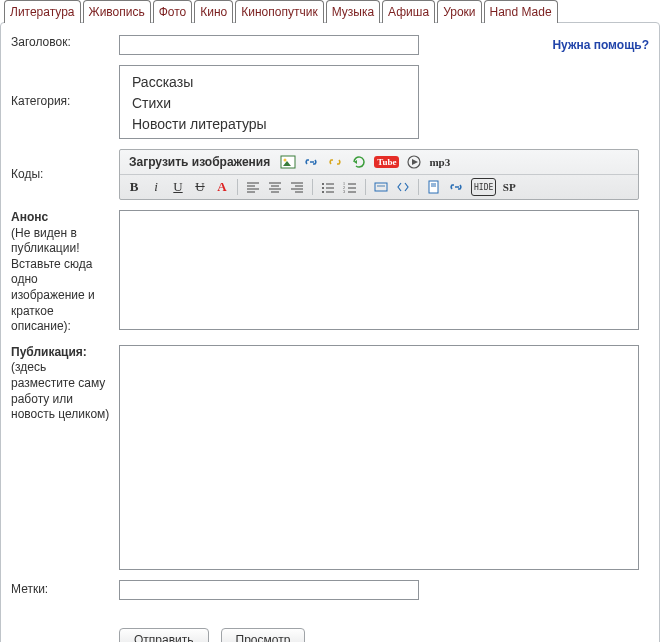 This screenshot has height=642, width=660. Describe the element at coordinates (164, 635) in the screenshot. I see `submit-button: Отправить` at that location.